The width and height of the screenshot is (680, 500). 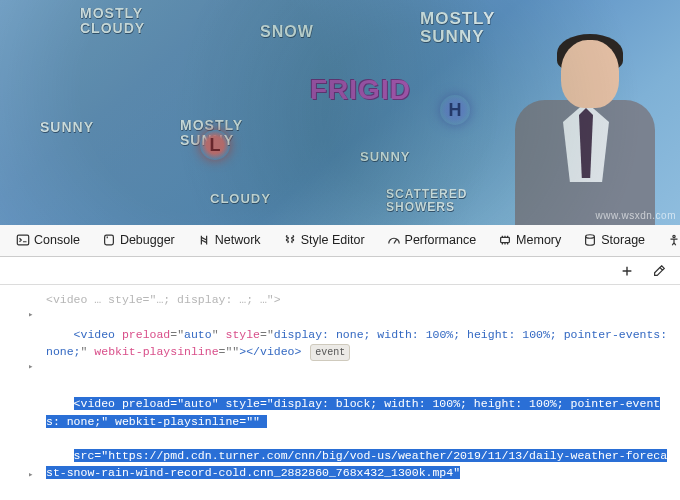 I want to click on weather-anchor, so click(x=585, y=128).